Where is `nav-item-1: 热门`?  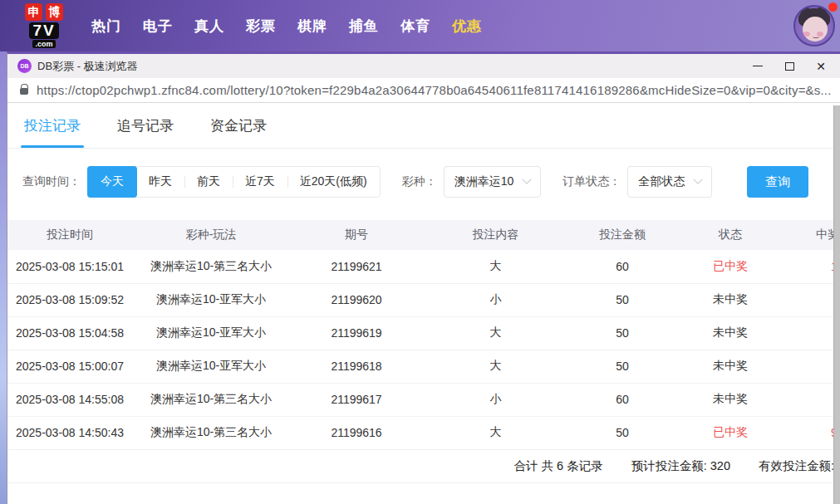
nav-item-1: 热门 is located at coordinates (106, 27).